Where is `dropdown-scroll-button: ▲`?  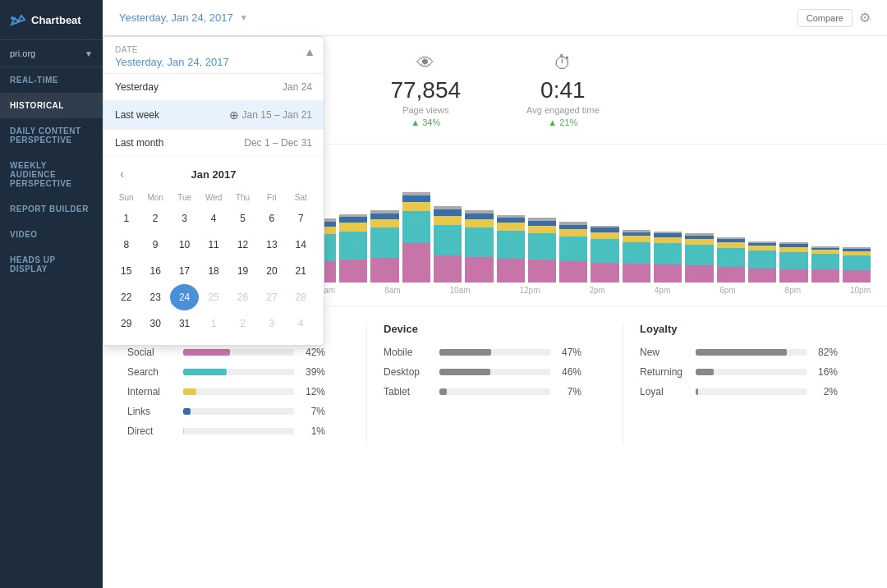 dropdown-scroll-button: ▲ is located at coordinates (310, 52).